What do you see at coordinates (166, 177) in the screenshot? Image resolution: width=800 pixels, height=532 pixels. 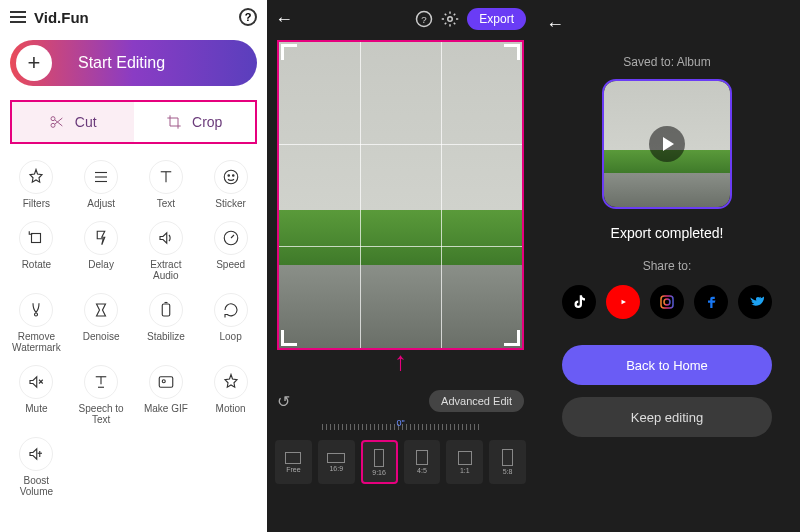 I see `text-icon` at bounding box center [166, 177].